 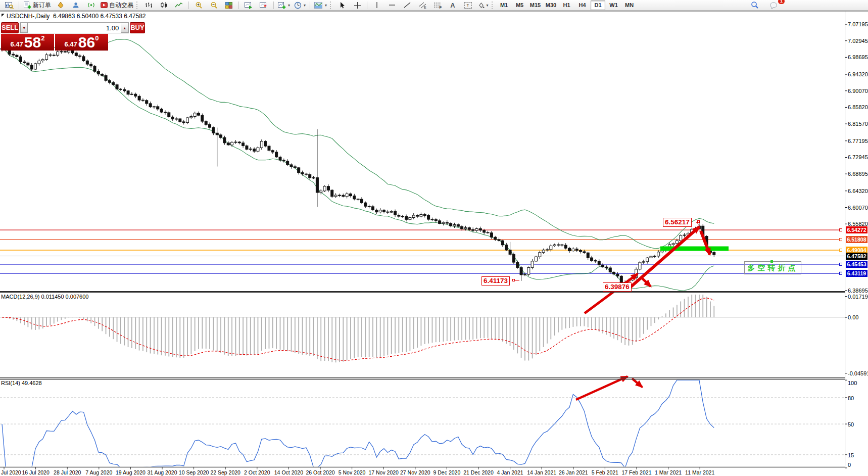 I want to click on candlestick-icon, so click(x=164, y=5).